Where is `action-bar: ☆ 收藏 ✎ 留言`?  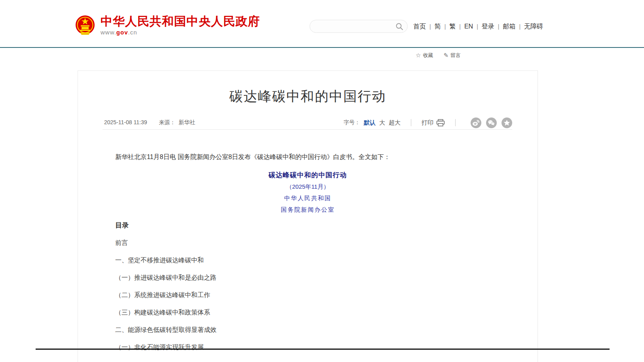 action-bar: ☆ 收藏 ✎ 留言 is located at coordinates (438, 55).